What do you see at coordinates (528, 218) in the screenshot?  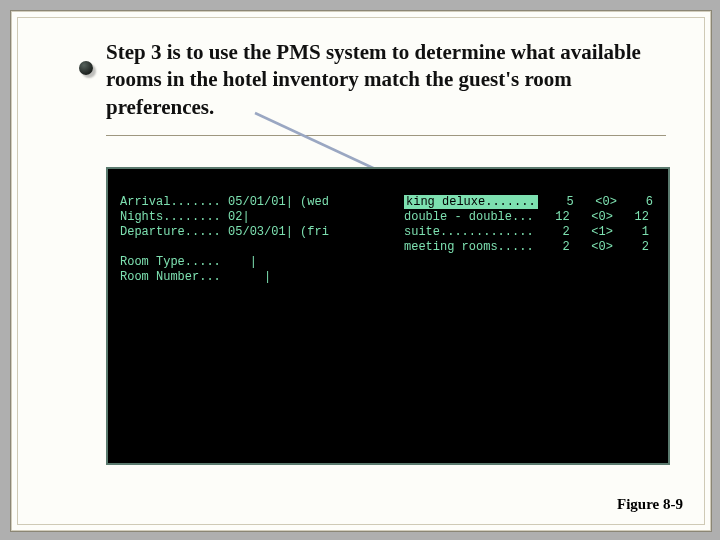 I see `availability-row: double - double... 12 <0> 12` at bounding box center [528, 218].